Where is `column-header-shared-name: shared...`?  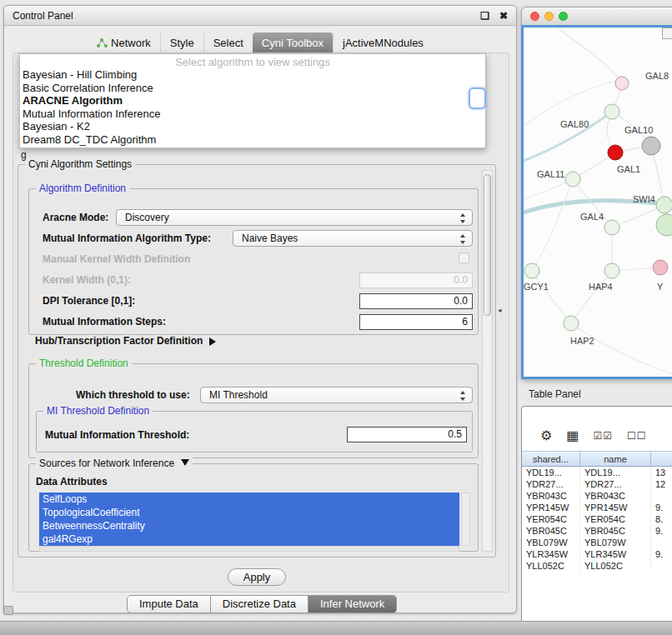 column-header-shared-name: shared... is located at coordinates (551, 458).